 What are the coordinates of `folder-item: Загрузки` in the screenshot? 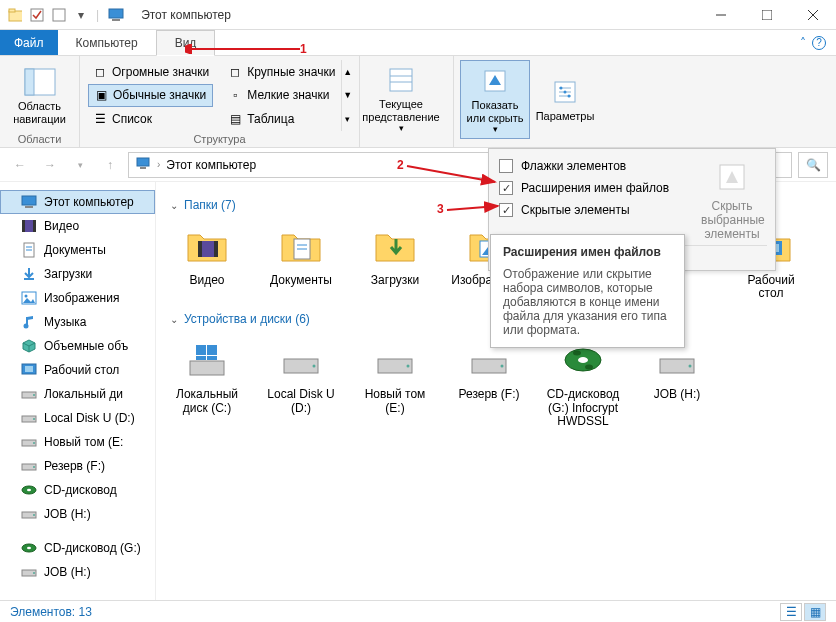 It's located at (395, 261).